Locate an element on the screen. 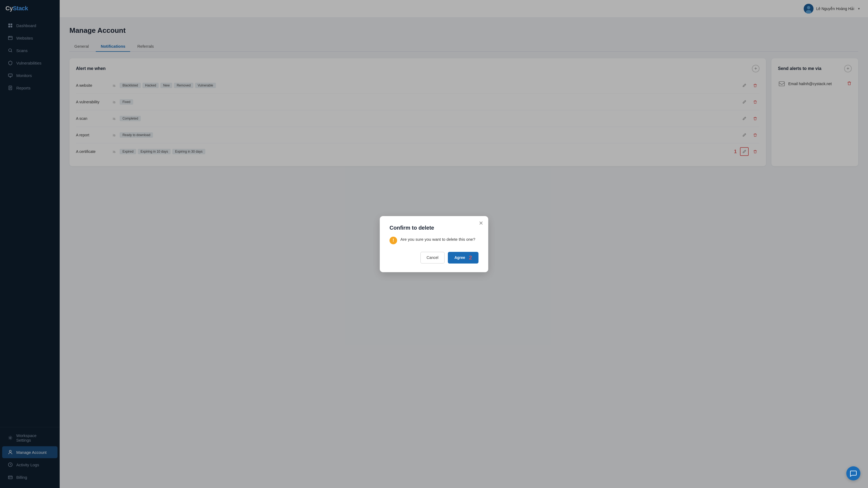 This screenshot has width=868, height=488. agree-button: Agree 2 is located at coordinates (463, 258).